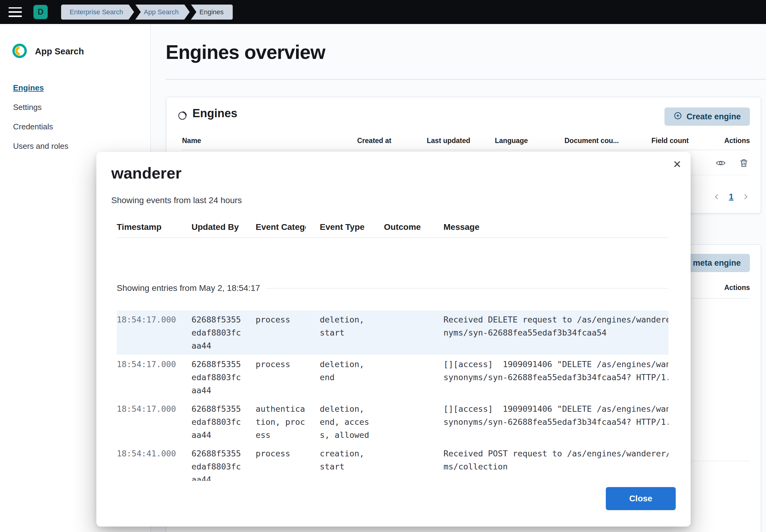  What do you see at coordinates (466, 79) in the screenshot?
I see `page-divider` at bounding box center [466, 79].